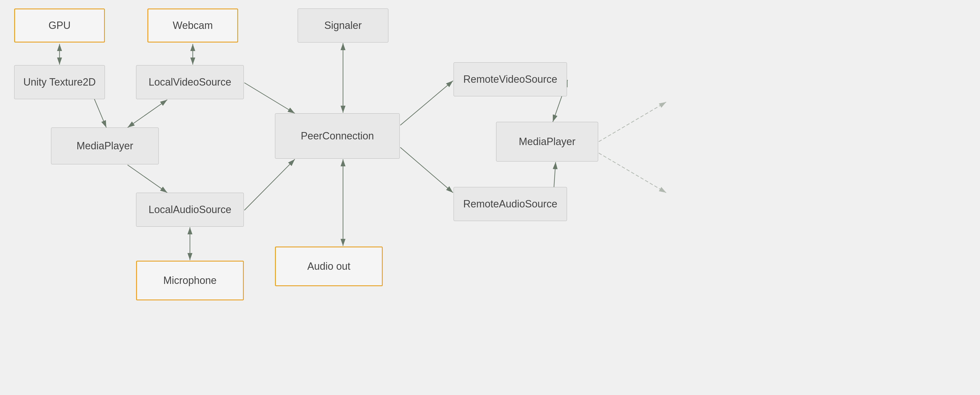 This screenshot has height=395, width=980. What do you see at coordinates (337, 136) in the screenshot?
I see `peerconnection-label: PeerConnection` at bounding box center [337, 136].